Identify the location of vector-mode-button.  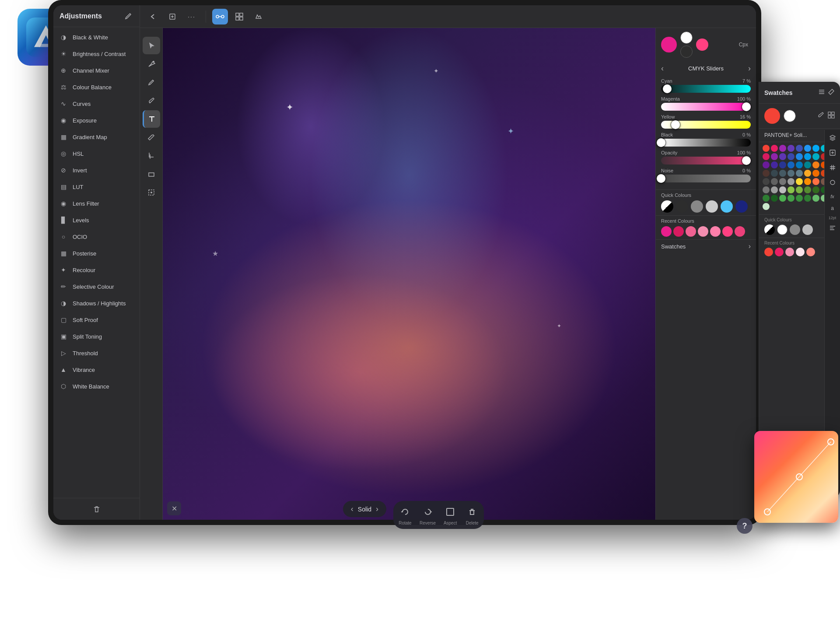
(220, 17).